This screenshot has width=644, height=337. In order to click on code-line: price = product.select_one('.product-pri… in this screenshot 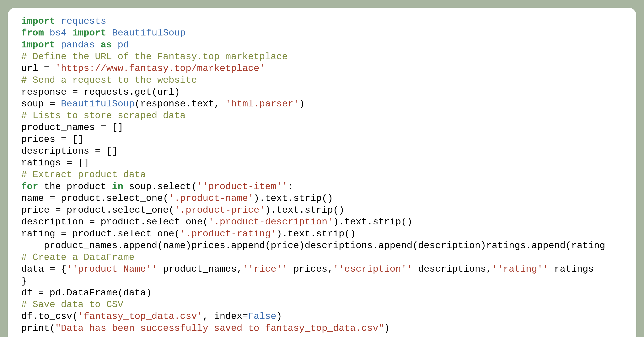, I will do `click(183, 210)`.